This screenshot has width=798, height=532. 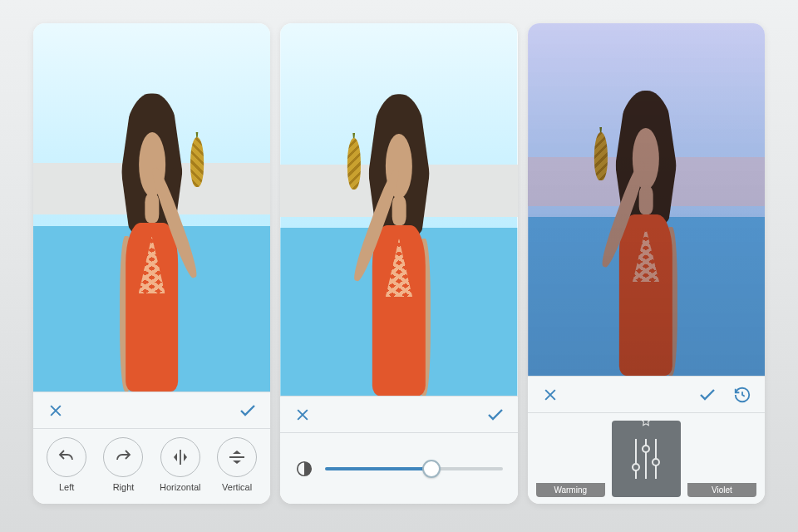 I want to click on intensity-slider, so click(x=414, y=469).